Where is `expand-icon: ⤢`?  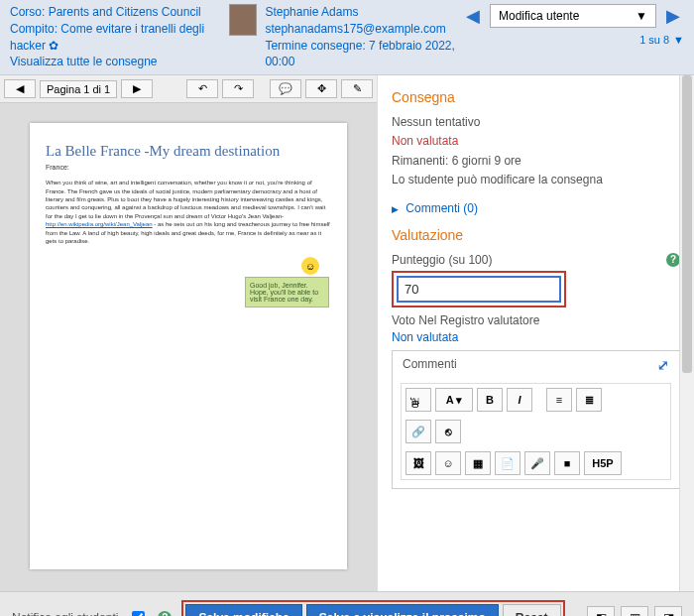 expand-icon: ⤢ is located at coordinates (663, 365).